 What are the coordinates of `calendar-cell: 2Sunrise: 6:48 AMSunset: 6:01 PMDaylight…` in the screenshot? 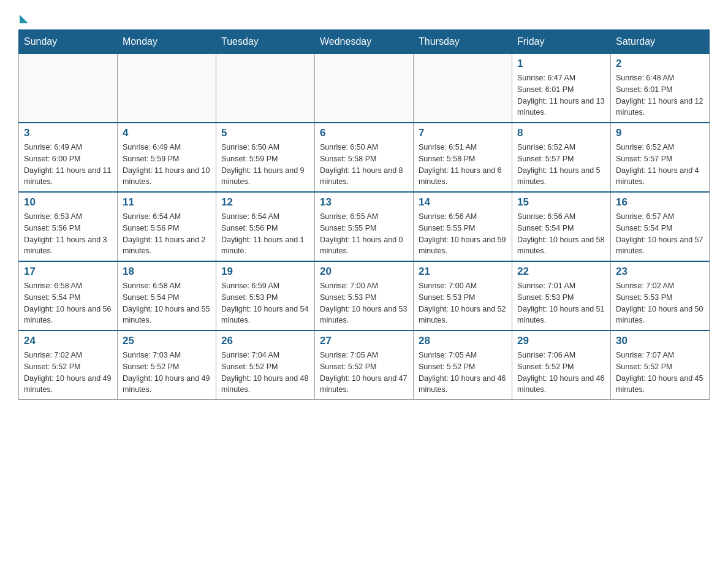 It's located at (661, 88).